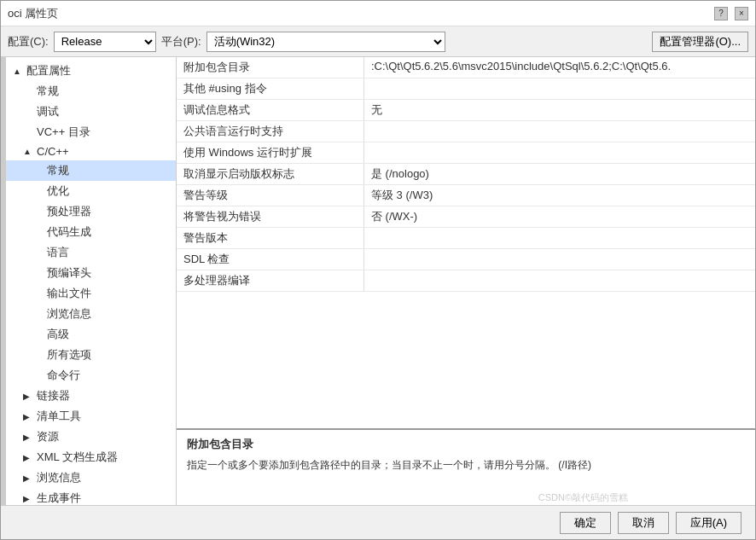 The width and height of the screenshot is (756, 540). What do you see at coordinates (466, 239) in the screenshot?
I see `table-row: 警告版本` at bounding box center [466, 239].